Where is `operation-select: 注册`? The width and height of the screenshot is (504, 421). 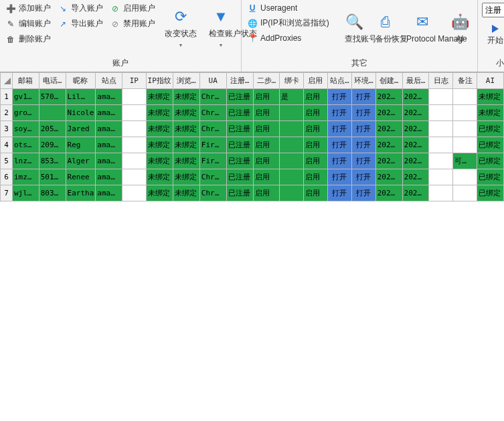
operation-select: 注册 is located at coordinates (493, 10).